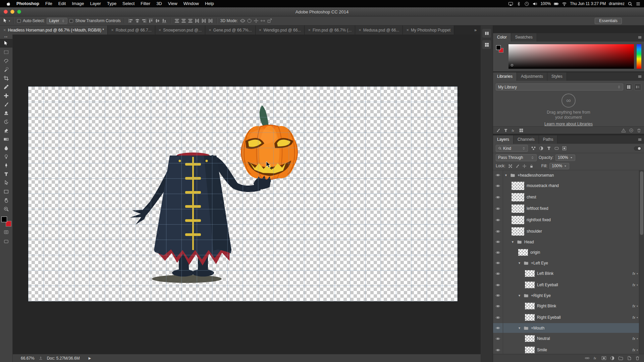 The height and width of the screenshot is (362, 644). Describe the element at coordinates (263, 21) in the screenshot. I see `slide-3d-icon` at that location.